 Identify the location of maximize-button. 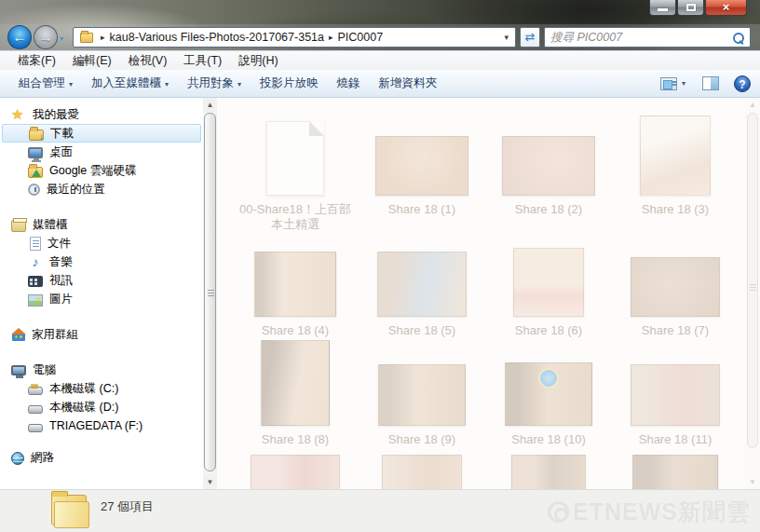
(691, 7).